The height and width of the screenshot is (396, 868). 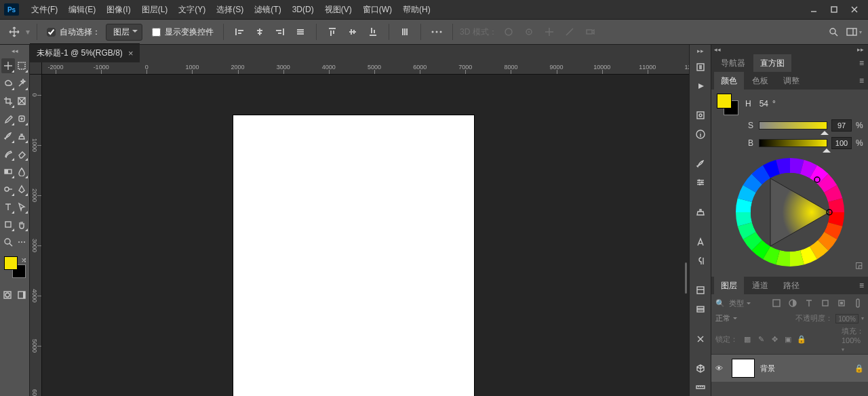 What do you see at coordinates (701, 242) in the screenshot?
I see `character-panel-icon` at bounding box center [701, 242].